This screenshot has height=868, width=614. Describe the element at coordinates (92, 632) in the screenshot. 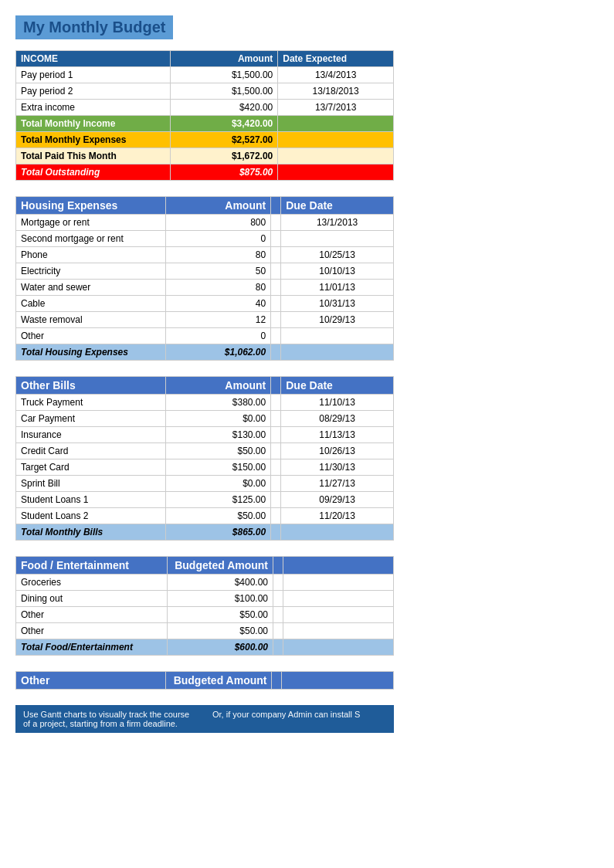

I see `food-label-4: Other` at that location.